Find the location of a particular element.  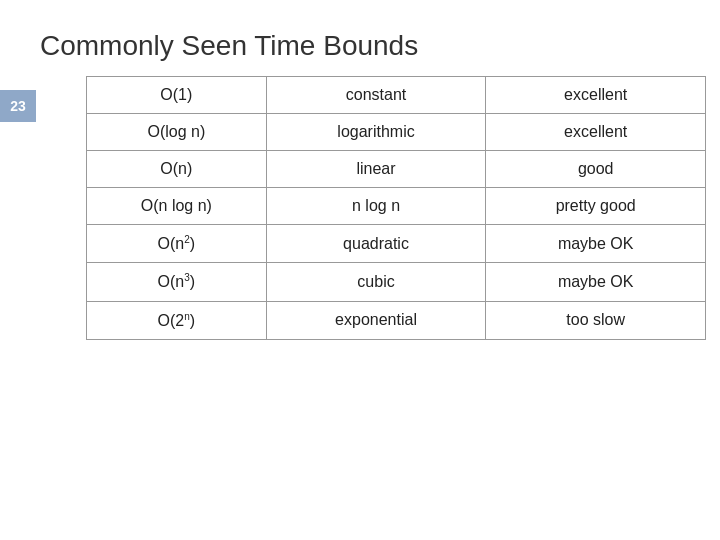

table-row: O(n2)quadraticmaybe OK is located at coordinates (396, 244).